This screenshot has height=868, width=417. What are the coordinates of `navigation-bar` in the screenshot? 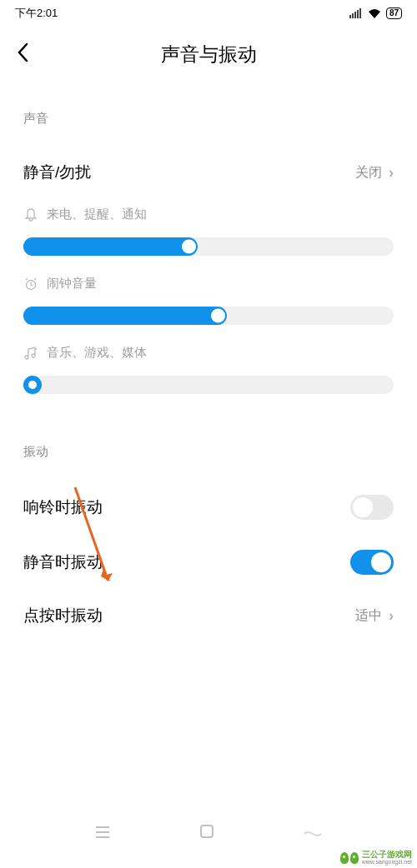 It's located at (208, 833).